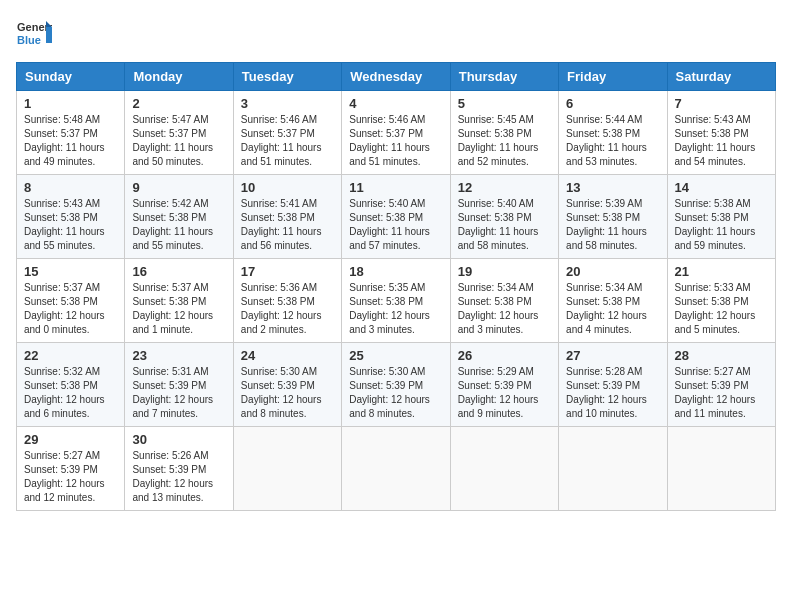 The width and height of the screenshot is (792, 612). I want to click on day-number: 14, so click(722, 188).